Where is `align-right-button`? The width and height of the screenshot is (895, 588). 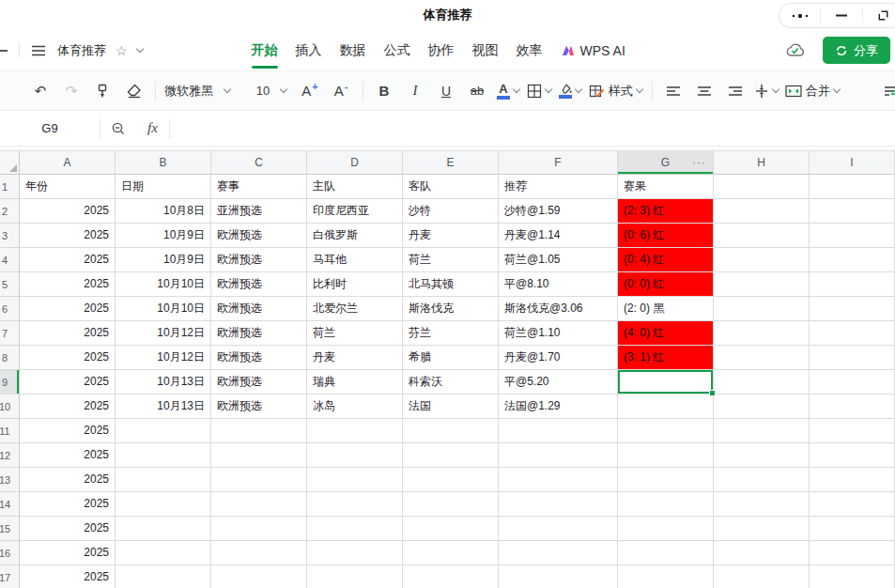 align-right-button is located at coordinates (735, 91).